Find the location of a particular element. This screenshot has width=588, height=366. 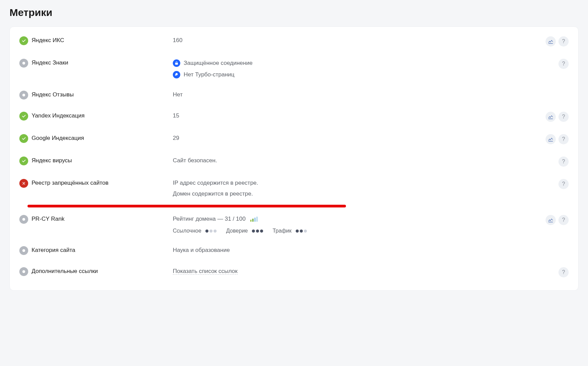

signal-bars-icon is located at coordinates (254, 219).